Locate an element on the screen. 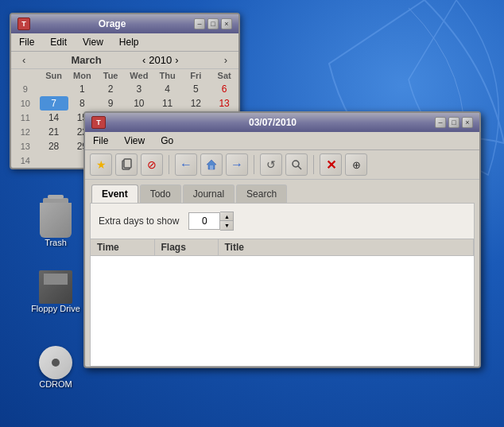  cal-day: 28 is located at coordinates (54, 146).